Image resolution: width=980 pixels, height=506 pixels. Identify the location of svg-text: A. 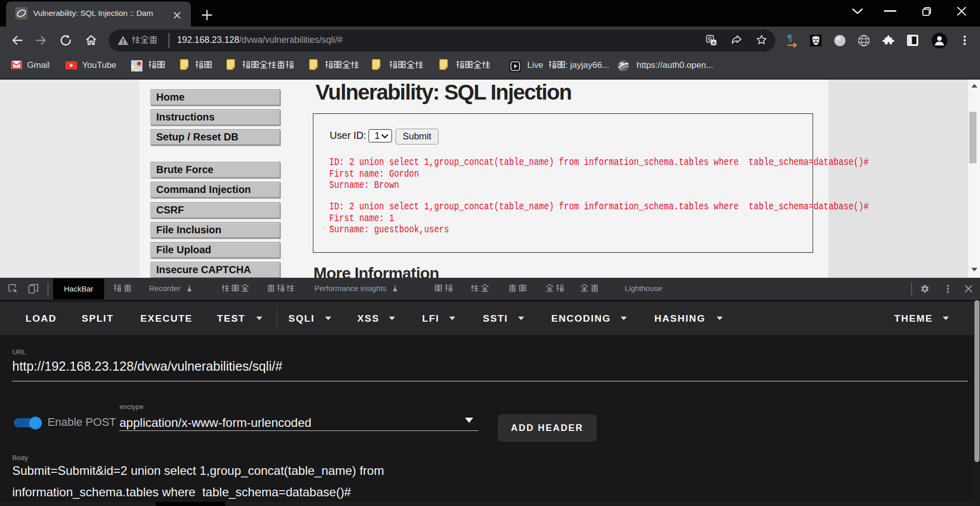
(714, 43).